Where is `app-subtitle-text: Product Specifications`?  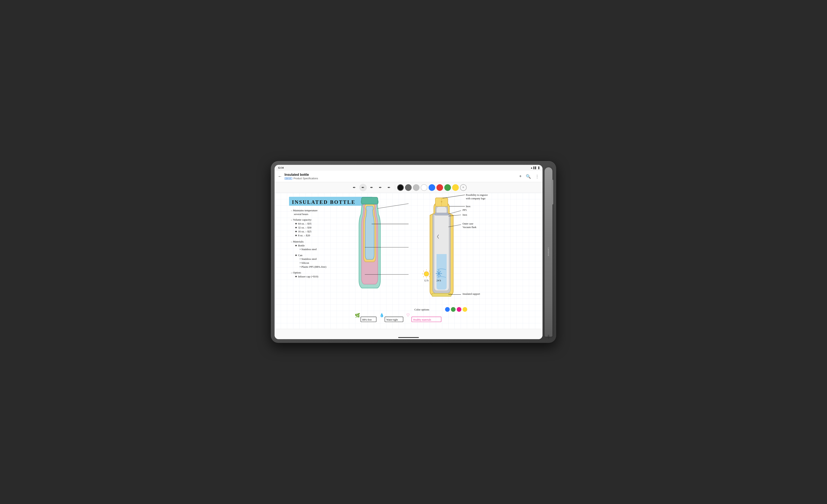 app-subtitle-text: Product Specifications is located at coordinates (306, 178).